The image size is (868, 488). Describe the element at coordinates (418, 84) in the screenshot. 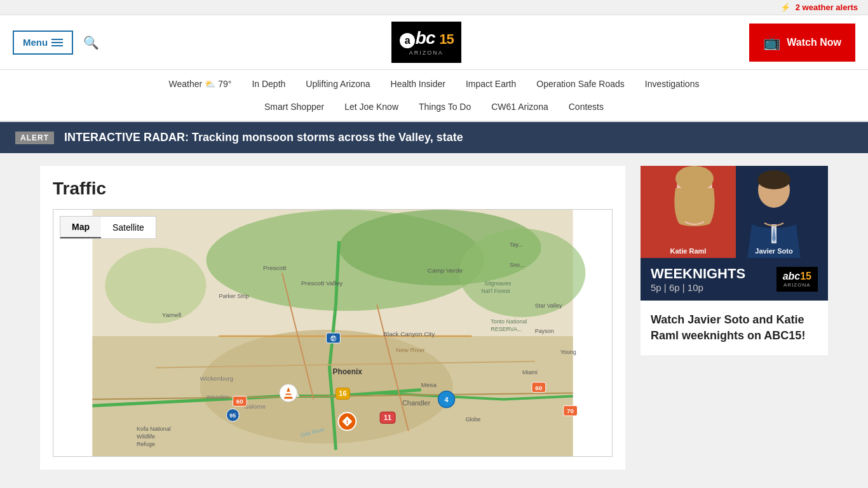

I see `nav-health-insider: Health Insider` at that location.